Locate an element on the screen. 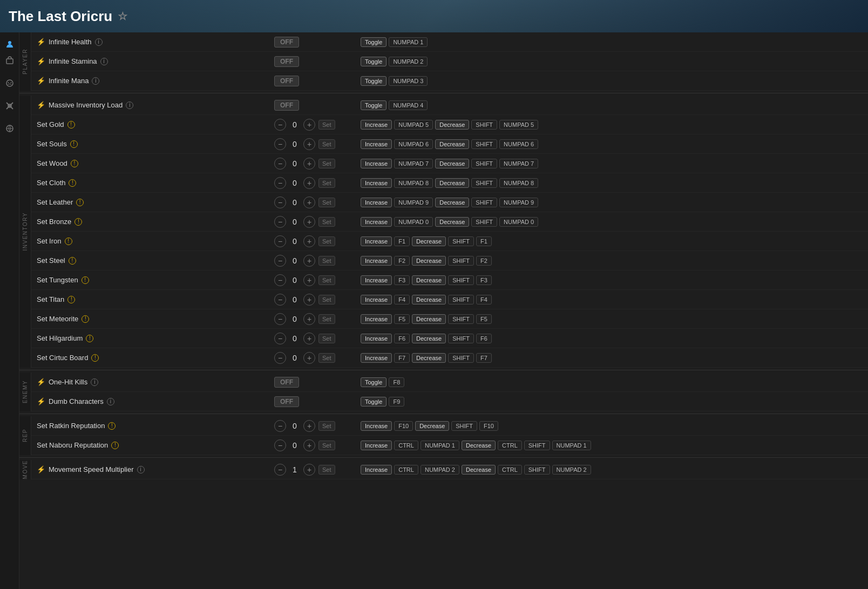 The width and height of the screenshot is (868, 589). set-hilgardium-increase-btn: + is located at coordinates (309, 338).